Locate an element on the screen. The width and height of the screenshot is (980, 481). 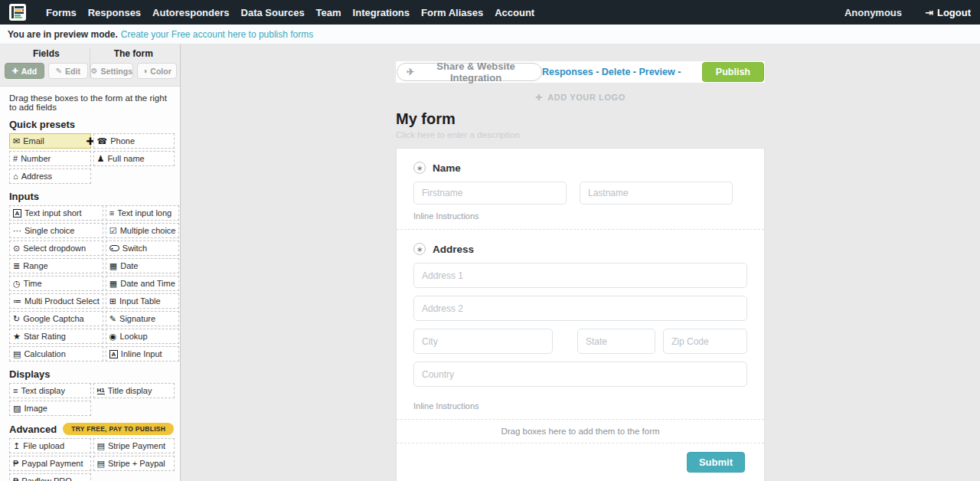
address-field-block: ∗ Address Inline Instructions is located at coordinates (580, 324).